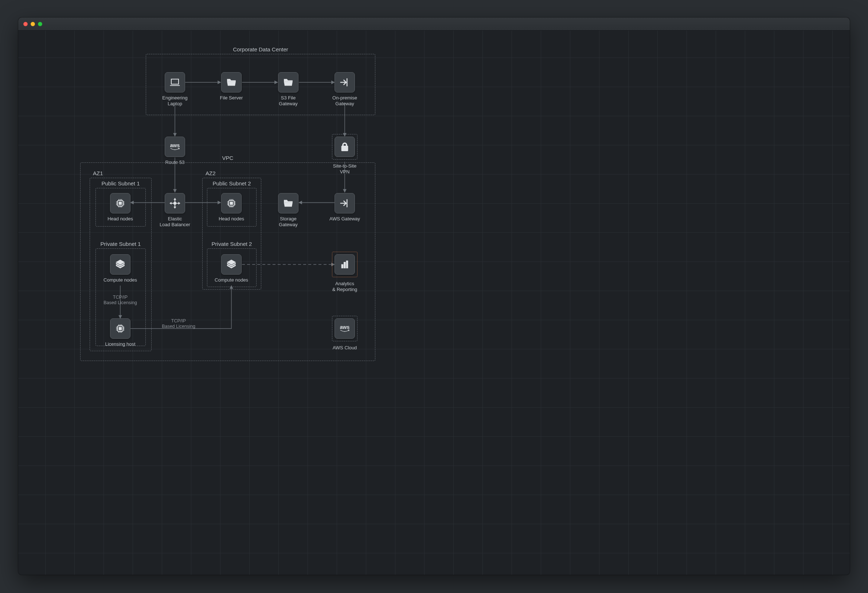  Describe the element at coordinates (345, 264) in the screenshot. I see `node-analytics: Analytics& Reporting` at that location.